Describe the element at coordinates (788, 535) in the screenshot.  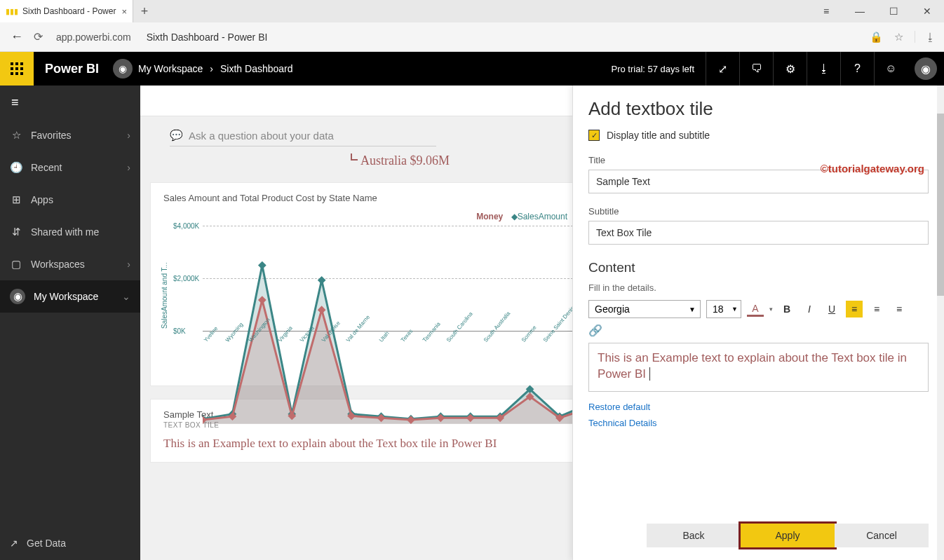
I see `apply-button: Apply` at that location.